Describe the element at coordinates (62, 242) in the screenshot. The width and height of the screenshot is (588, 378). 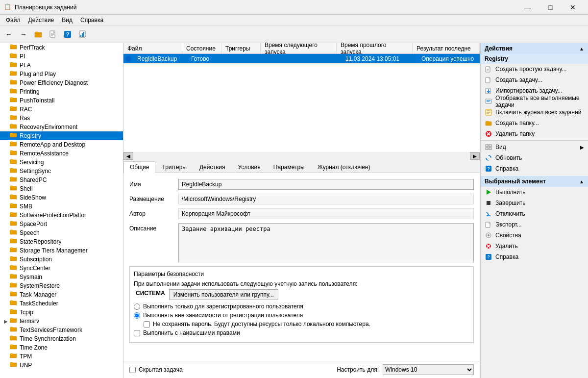
I see `tree-item-StateRepository: StateRepository` at that location.